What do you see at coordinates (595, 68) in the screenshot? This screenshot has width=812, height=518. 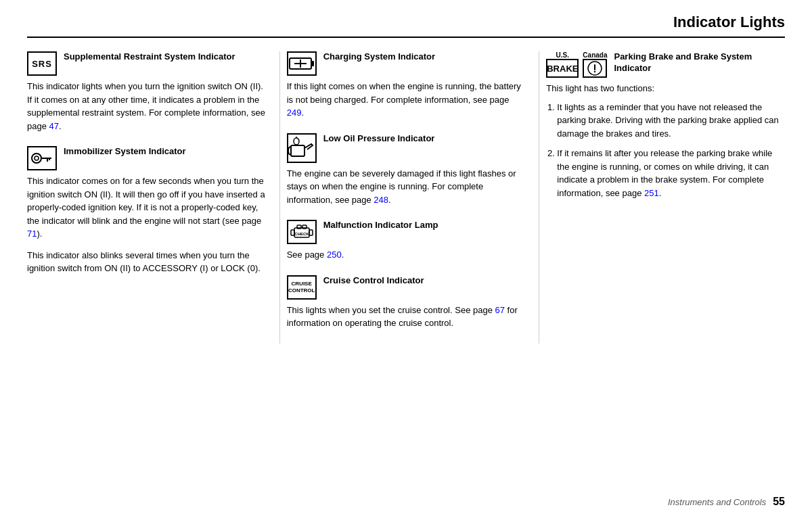 I see `brake-canada-box` at bounding box center [595, 68].